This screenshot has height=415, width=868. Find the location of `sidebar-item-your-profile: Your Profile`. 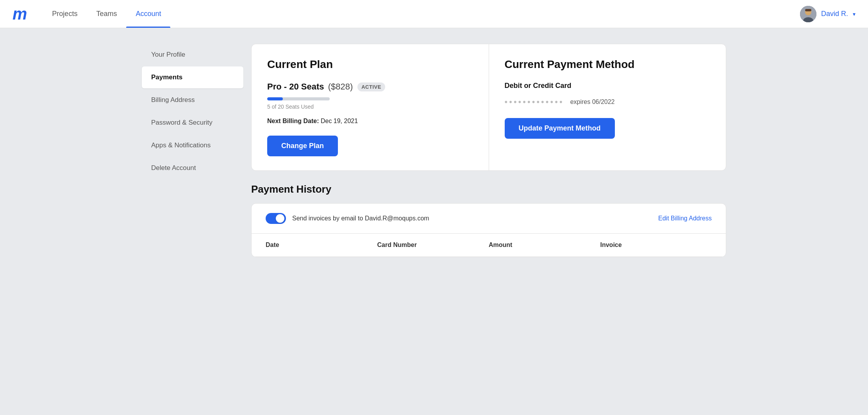

sidebar-item-your-profile: Your Profile is located at coordinates (193, 55).